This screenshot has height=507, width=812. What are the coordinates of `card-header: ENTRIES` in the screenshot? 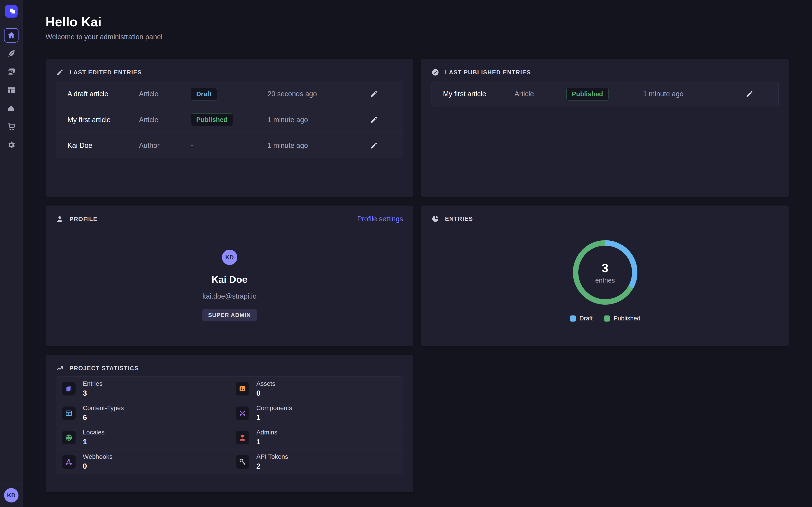 It's located at (605, 219).